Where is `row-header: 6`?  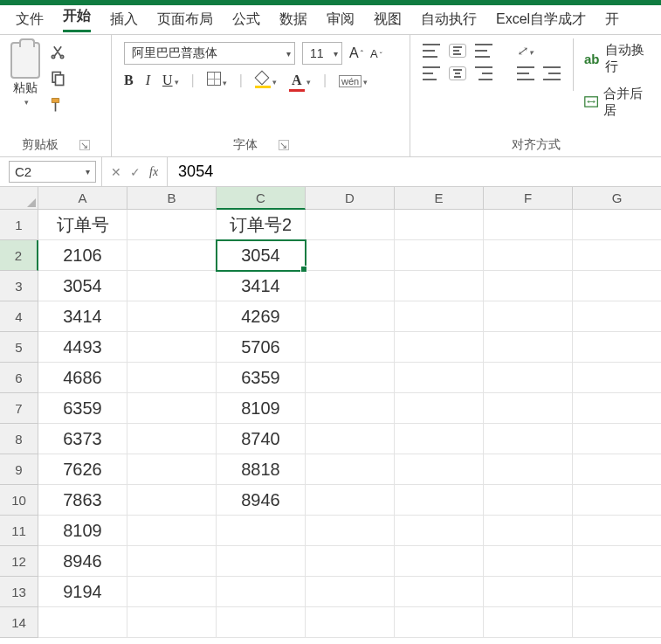
row-header: 6 is located at coordinates (19, 377).